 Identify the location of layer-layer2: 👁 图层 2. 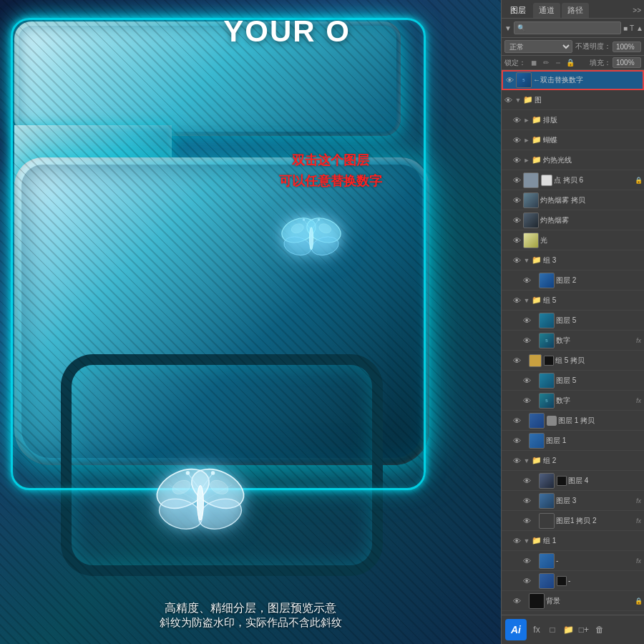
(572, 280).